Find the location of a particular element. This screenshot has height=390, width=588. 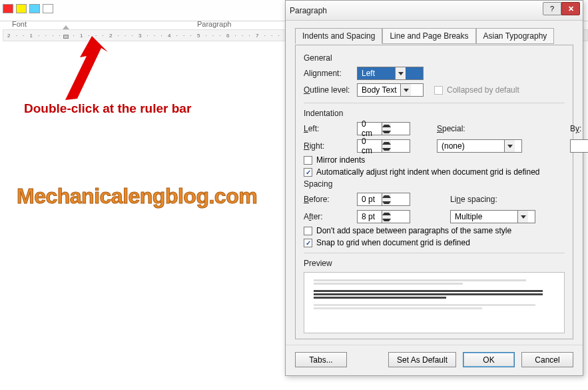

dialog-button-row: Tabs... Set As Default OK Cancel is located at coordinates (434, 360).